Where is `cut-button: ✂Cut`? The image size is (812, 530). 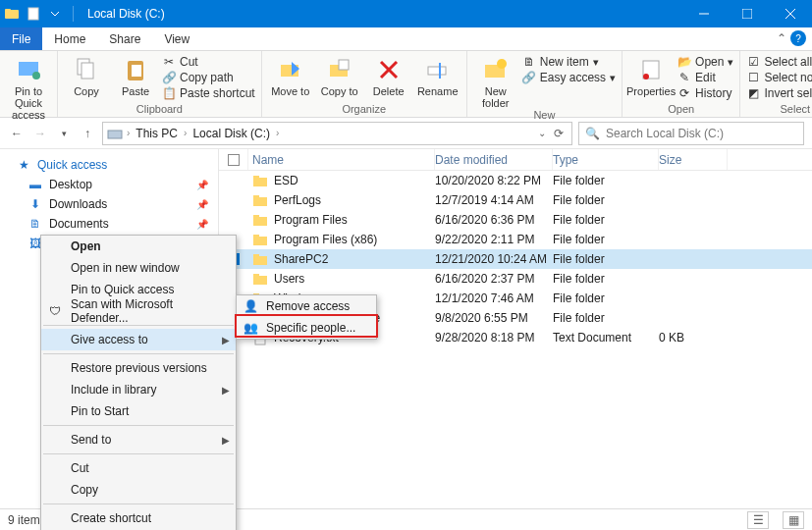
cut-button: ✂Cut is located at coordinates (208, 62).